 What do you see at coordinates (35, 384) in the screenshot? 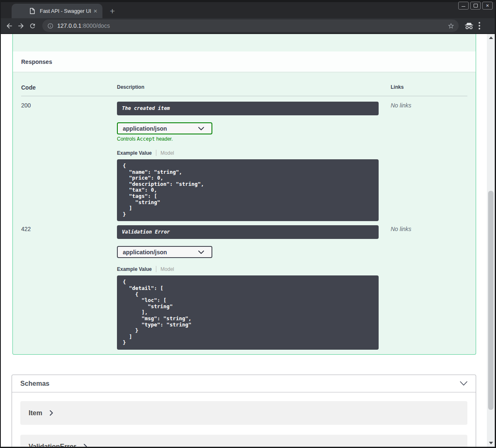
I see `schemas-title: Schemas` at bounding box center [35, 384].